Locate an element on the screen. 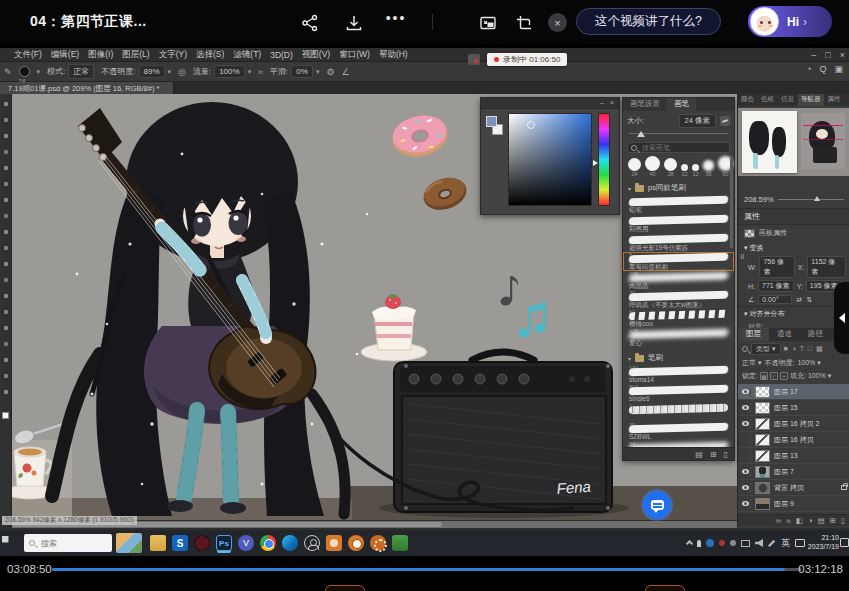  panel-tab: 颜色 is located at coordinates (748, 100).